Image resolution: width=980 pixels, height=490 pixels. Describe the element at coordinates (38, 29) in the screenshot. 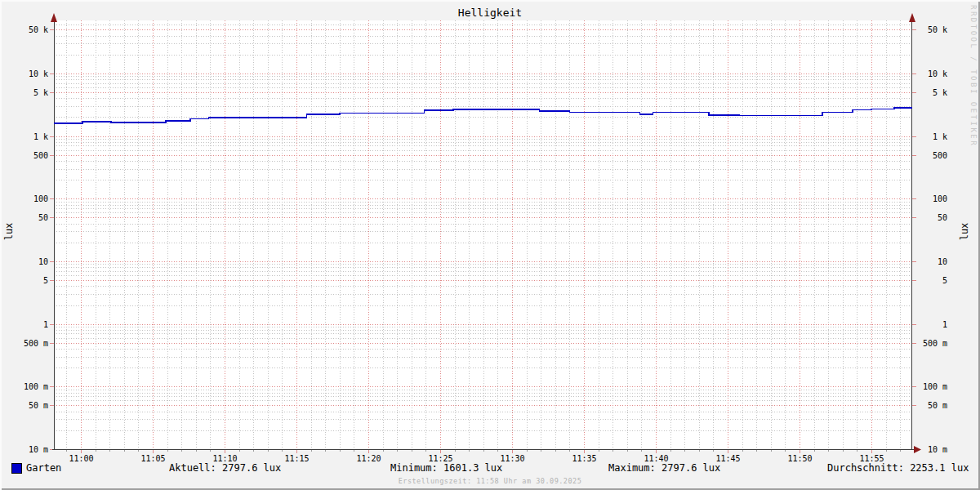

I see `y-tick-label-left: 50 k` at that location.